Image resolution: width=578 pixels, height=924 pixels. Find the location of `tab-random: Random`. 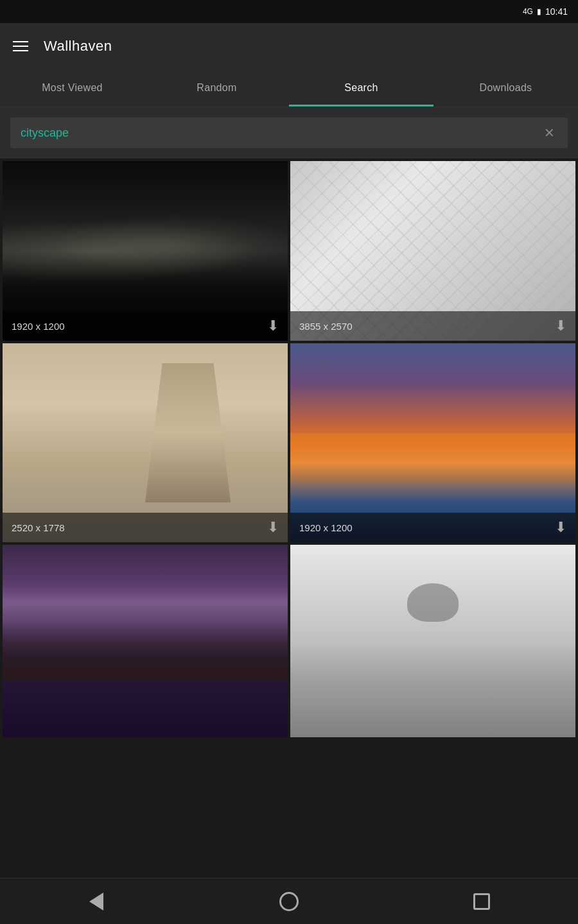

tab-random: Random is located at coordinates (217, 88).